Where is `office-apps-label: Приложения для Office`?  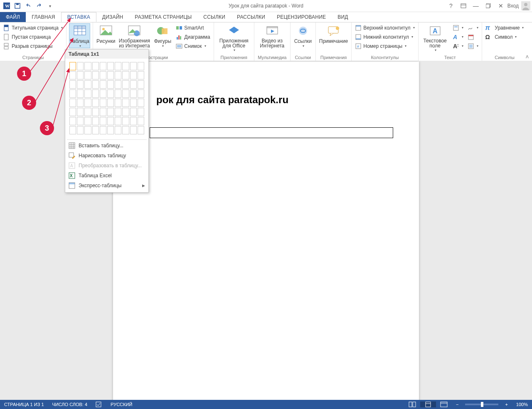
office-apps-label: Приложения для Office is located at coordinates (234, 43).